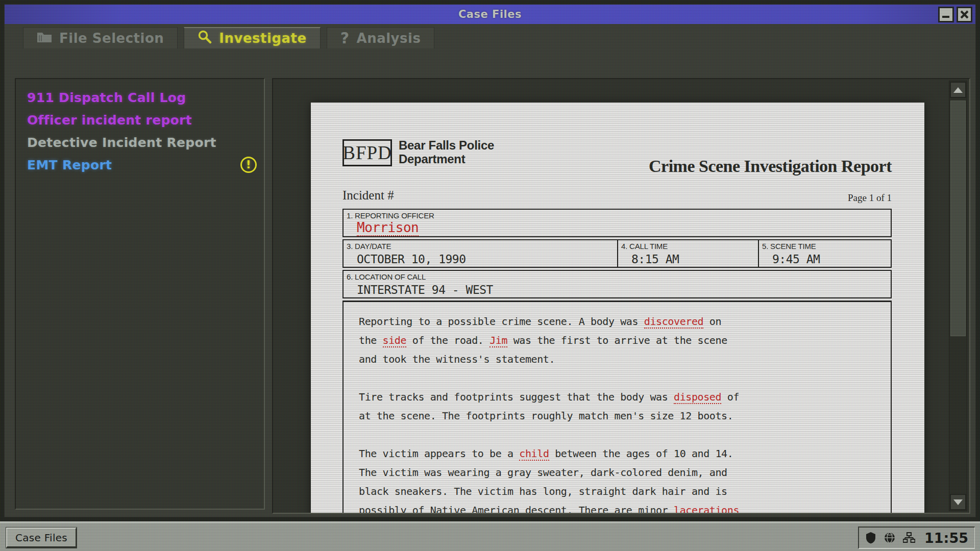  I want to click on question-icon: ?, so click(345, 38).